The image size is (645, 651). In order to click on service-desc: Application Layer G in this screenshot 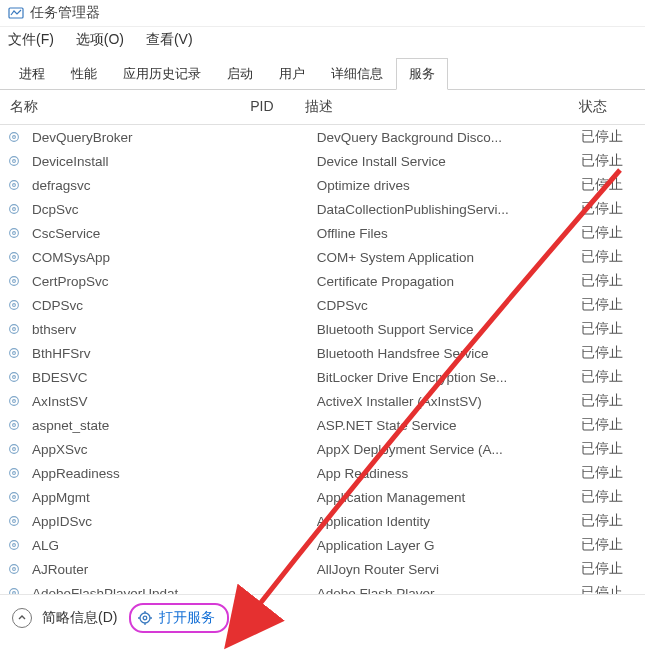, I will do `click(450, 546)`.